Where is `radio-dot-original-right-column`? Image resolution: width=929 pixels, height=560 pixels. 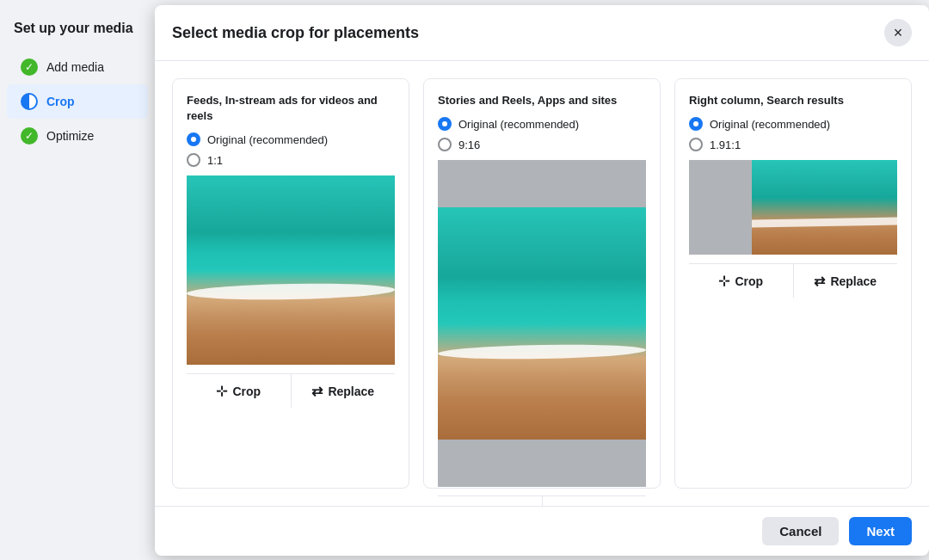 radio-dot-original-right-column is located at coordinates (696, 124).